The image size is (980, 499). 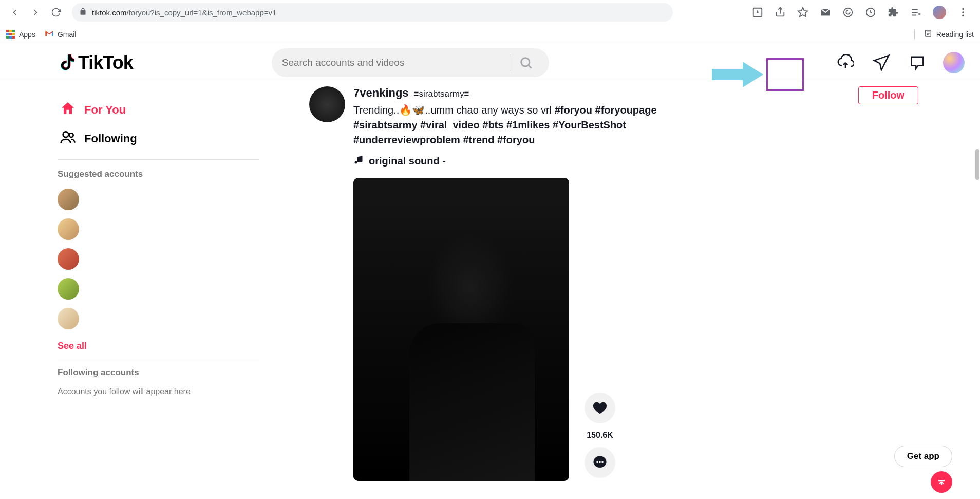 I want to click on get-app-button: Get app, so click(x=924, y=456).